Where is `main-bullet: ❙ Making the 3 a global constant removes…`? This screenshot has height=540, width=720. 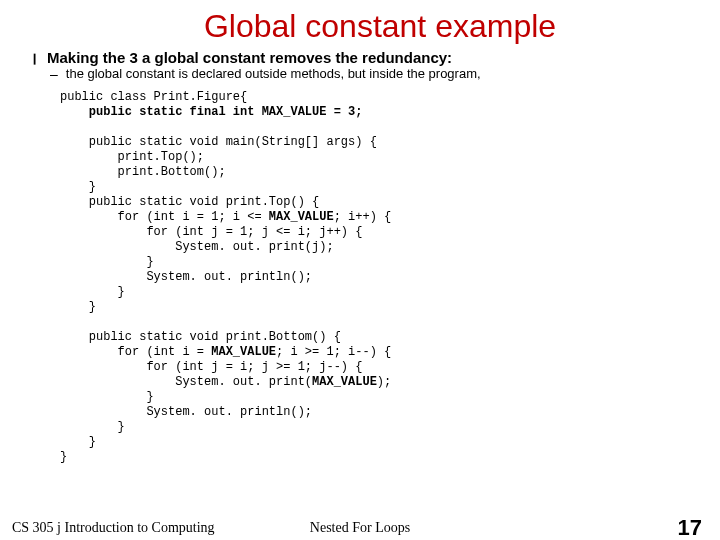 main-bullet: ❙ Making the 3 a global constant removes… is located at coordinates (365, 58).